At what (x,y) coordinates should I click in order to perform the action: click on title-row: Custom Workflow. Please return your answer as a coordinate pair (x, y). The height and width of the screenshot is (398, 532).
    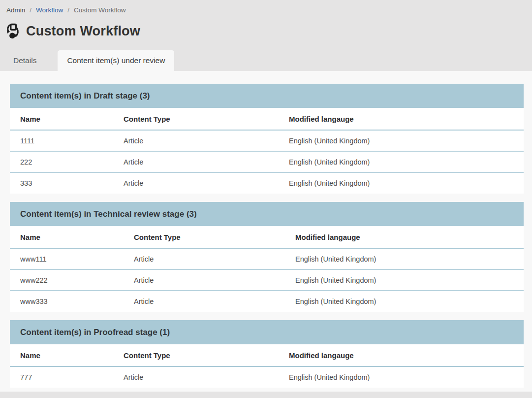
    Looking at the image, I should click on (266, 31).